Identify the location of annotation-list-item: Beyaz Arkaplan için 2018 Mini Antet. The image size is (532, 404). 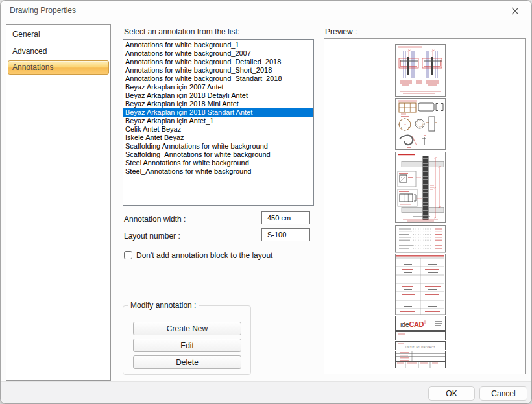
(218, 104).